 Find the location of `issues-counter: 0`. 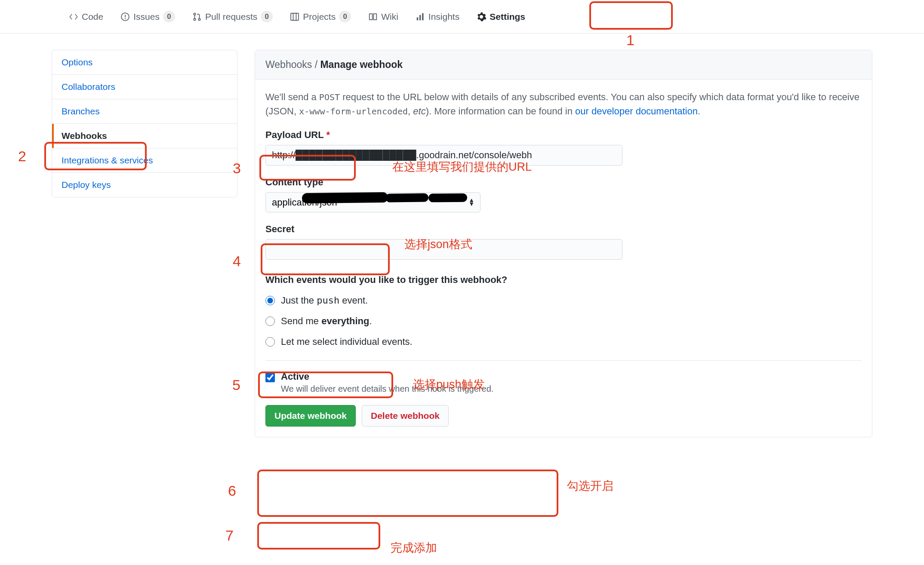

issues-counter: 0 is located at coordinates (169, 17).